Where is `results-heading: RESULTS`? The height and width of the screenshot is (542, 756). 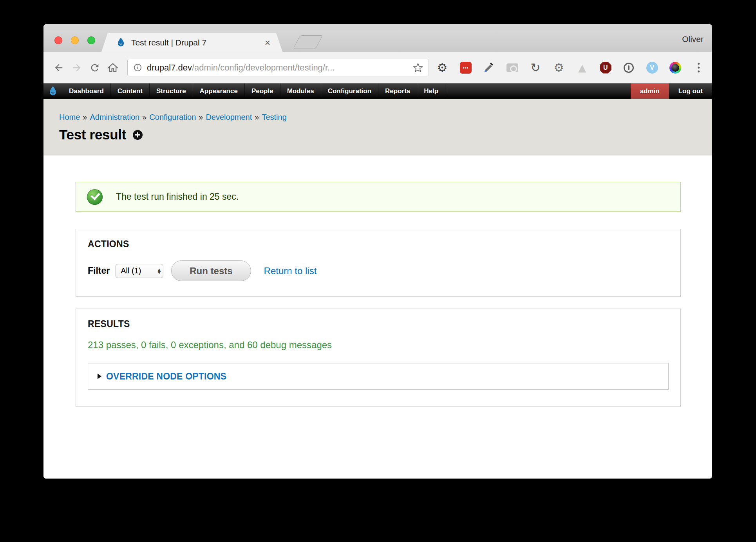
results-heading: RESULTS is located at coordinates (378, 324).